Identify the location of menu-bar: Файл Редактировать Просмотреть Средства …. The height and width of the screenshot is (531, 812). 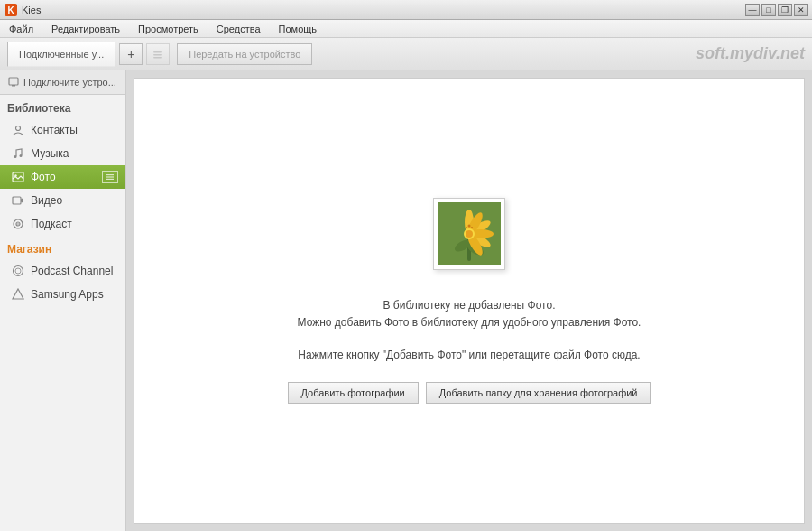
(406, 29).